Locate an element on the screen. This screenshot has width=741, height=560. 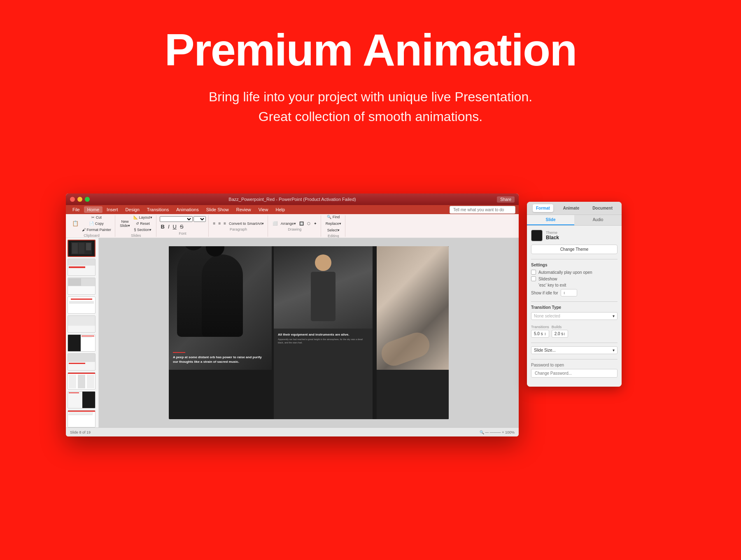
slide-bottom-right is located at coordinates (412, 394).